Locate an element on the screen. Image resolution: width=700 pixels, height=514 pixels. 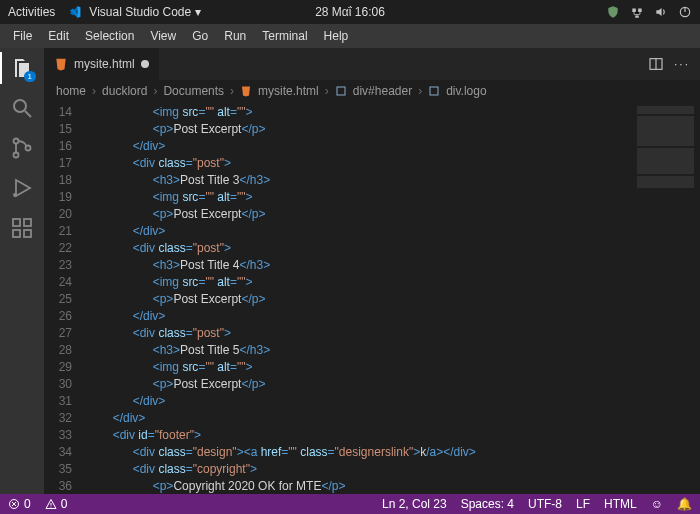
code-line: 33 <div id="footer"> is located at coordinates (337, 436).